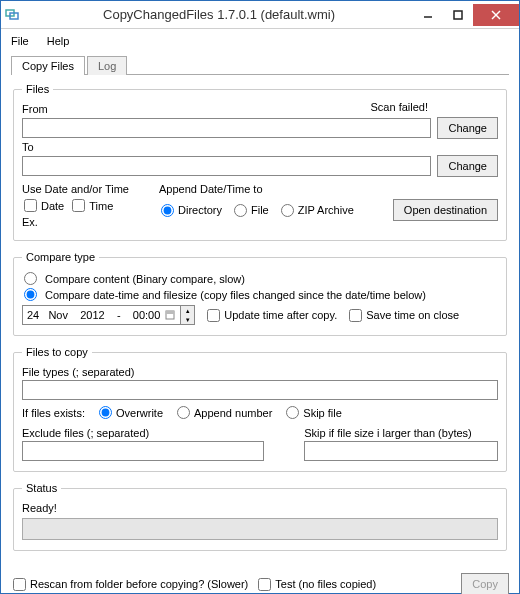 This screenshot has width=520, height=594. Describe the element at coordinates (260, 516) in the screenshot. I see `status-group: Status Ready!` at that location.